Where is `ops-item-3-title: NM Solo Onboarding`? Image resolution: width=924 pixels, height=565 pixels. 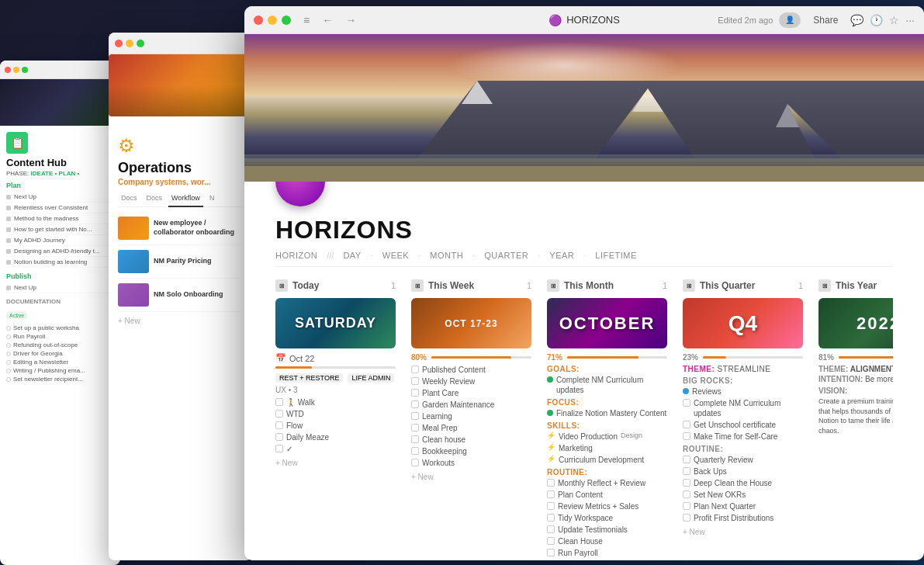 ops-item-3-title: NM Solo Onboarding is located at coordinates (189, 295).